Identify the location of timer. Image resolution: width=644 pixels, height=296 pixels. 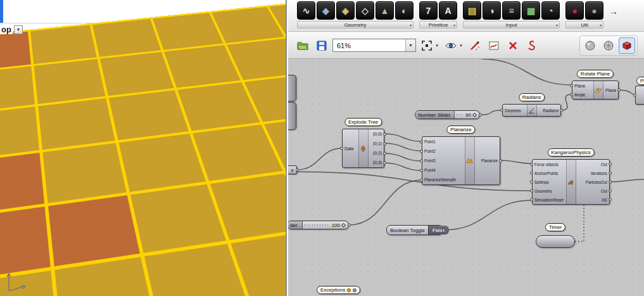
(555, 241).